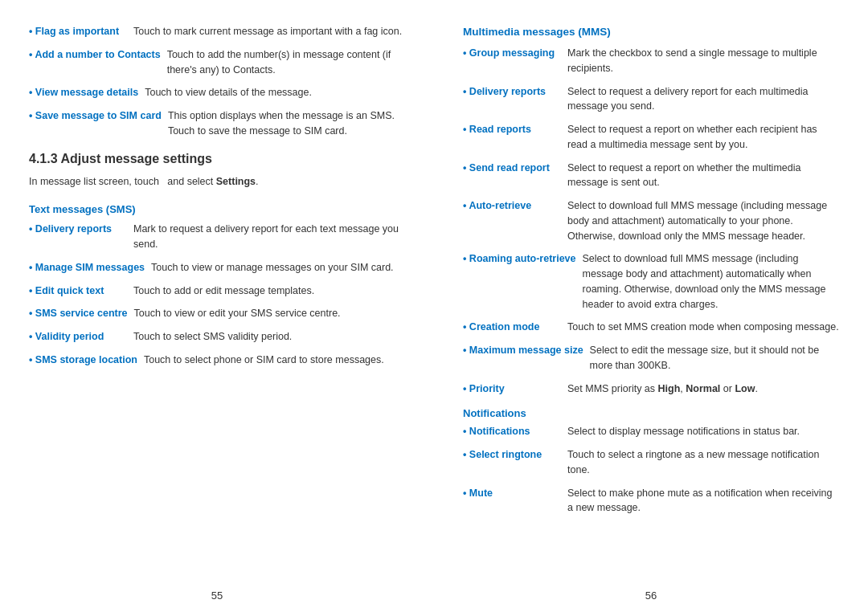 The image size is (868, 616). I want to click on list-item: SMS service centre Touch to view or edit…, so click(217, 313).